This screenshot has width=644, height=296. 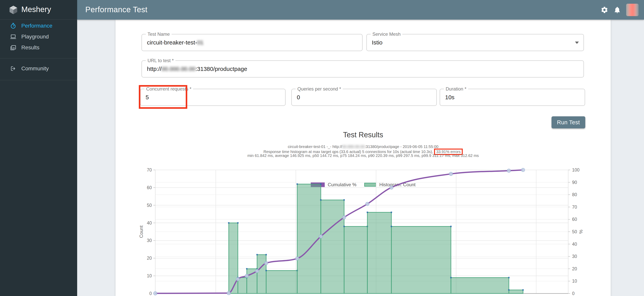 What do you see at coordinates (14, 10) in the screenshot?
I see `meshery-logo-icon` at bounding box center [14, 10].